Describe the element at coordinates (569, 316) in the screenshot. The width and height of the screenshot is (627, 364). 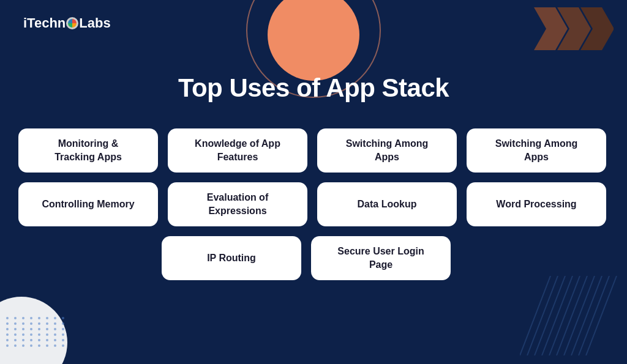
I see `deco-lines-svg` at that location.